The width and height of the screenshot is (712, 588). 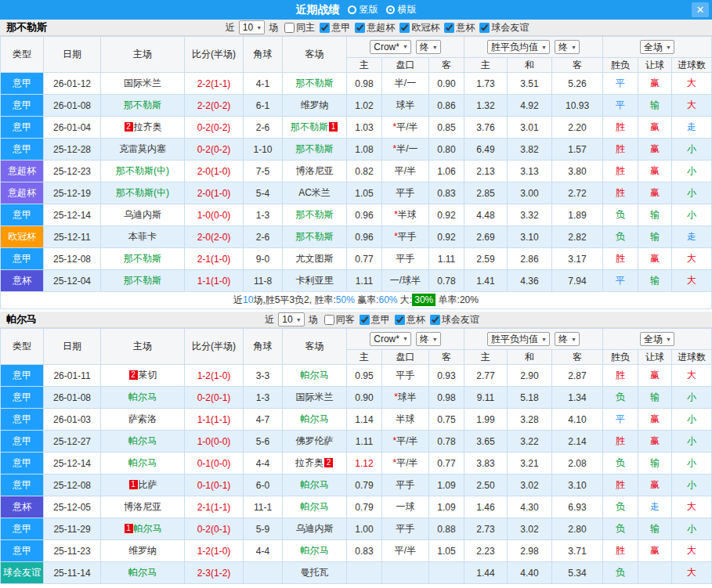 What do you see at coordinates (315, 375) in the screenshot?
I see `team-name-text: 帕尔马` at bounding box center [315, 375].